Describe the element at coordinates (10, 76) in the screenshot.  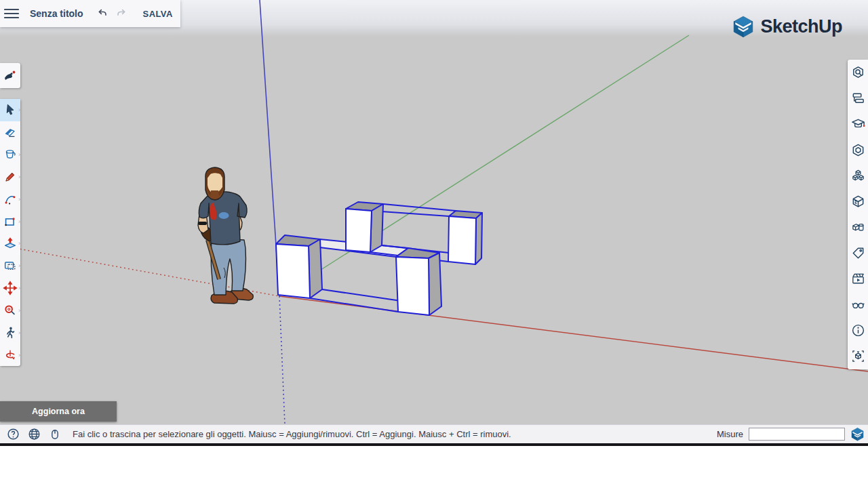
I see `fly-through-icon` at that location.